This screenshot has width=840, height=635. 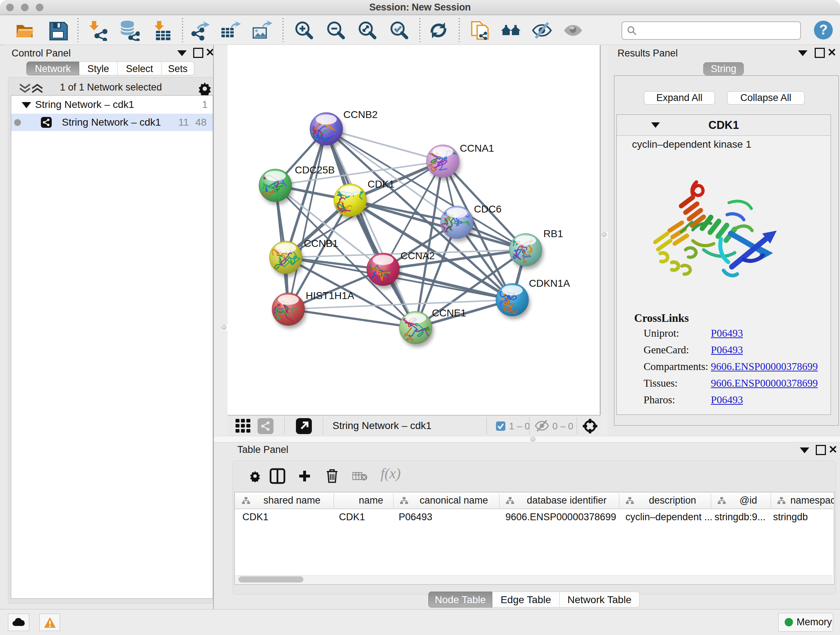 What do you see at coordinates (553, 234) in the screenshot?
I see `svg-text: RB1` at bounding box center [553, 234].